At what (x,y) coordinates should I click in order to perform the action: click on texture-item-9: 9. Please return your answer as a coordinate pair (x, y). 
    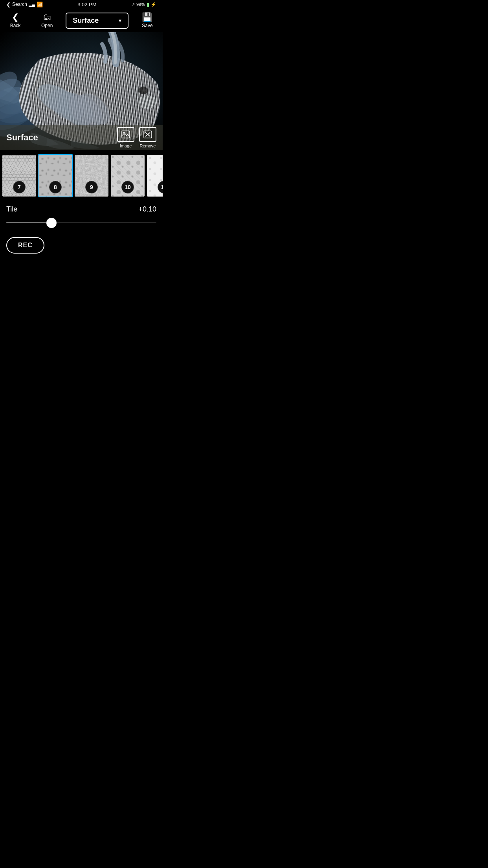
    Looking at the image, I should click on (92, 176).